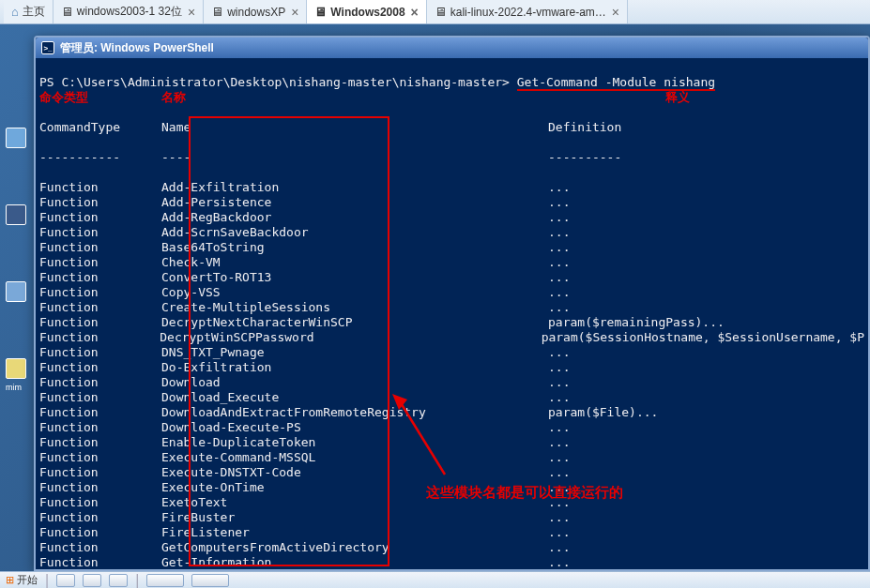  What do you see at coordinates (355, 353) in the screenshot?
I see `cell-name: DNS_TXT_Pwnage` at bounding box center [355, 353].